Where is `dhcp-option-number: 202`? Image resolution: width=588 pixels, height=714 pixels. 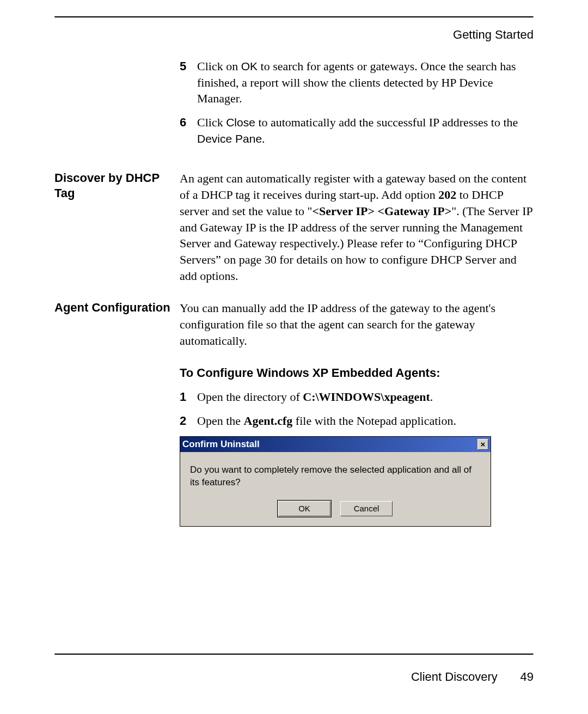
dhcp-option-number: 202 is located at coordinates (448, 195).